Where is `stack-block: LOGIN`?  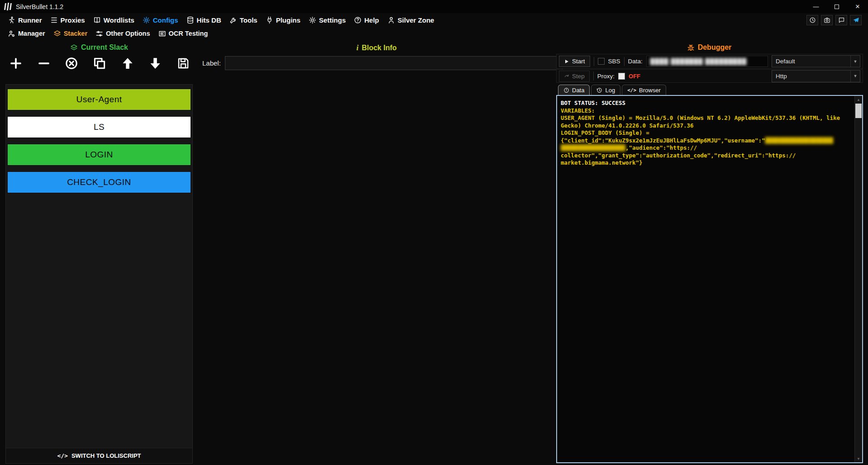 stack-block: LOGIN is located at coordinates (99, 155).